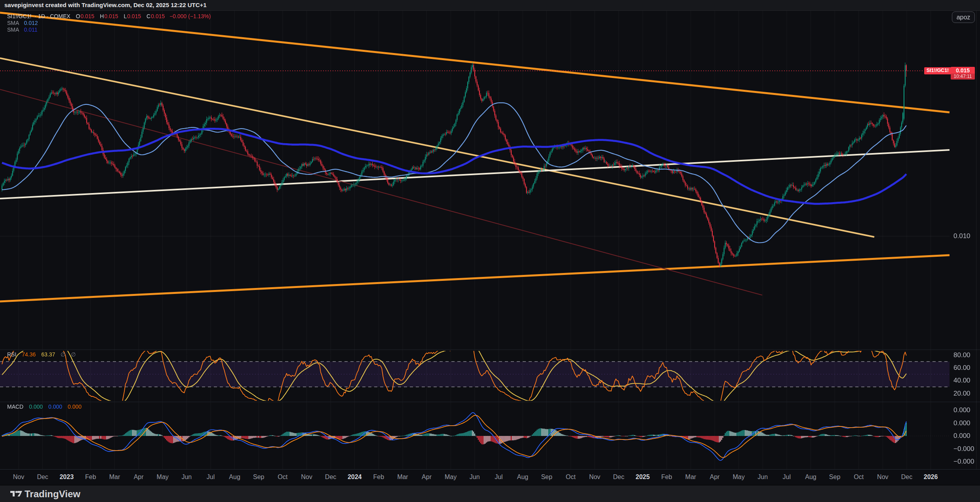 This screenshot has height=502, width=980. I want to click on sma1-label: SMA, so click(13, 23).